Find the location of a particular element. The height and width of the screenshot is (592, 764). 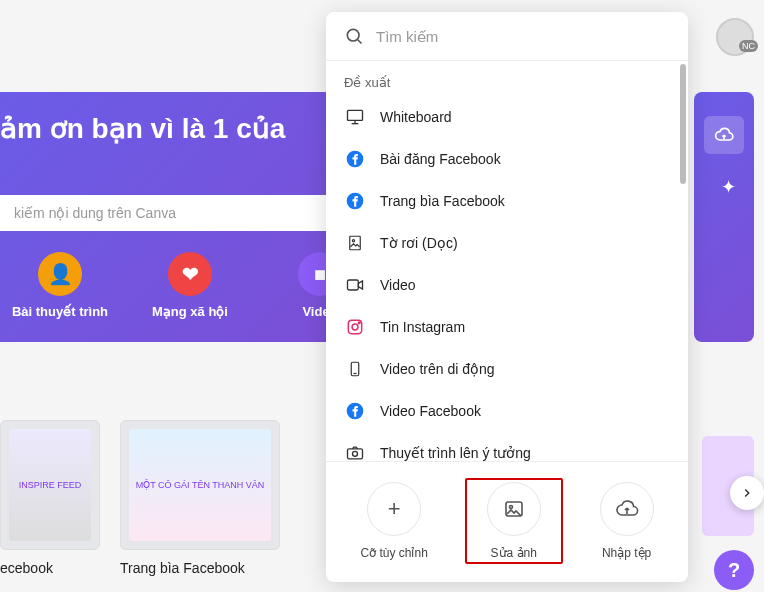

suggested-header: Đề xuất is located at coordinates (507, 78).